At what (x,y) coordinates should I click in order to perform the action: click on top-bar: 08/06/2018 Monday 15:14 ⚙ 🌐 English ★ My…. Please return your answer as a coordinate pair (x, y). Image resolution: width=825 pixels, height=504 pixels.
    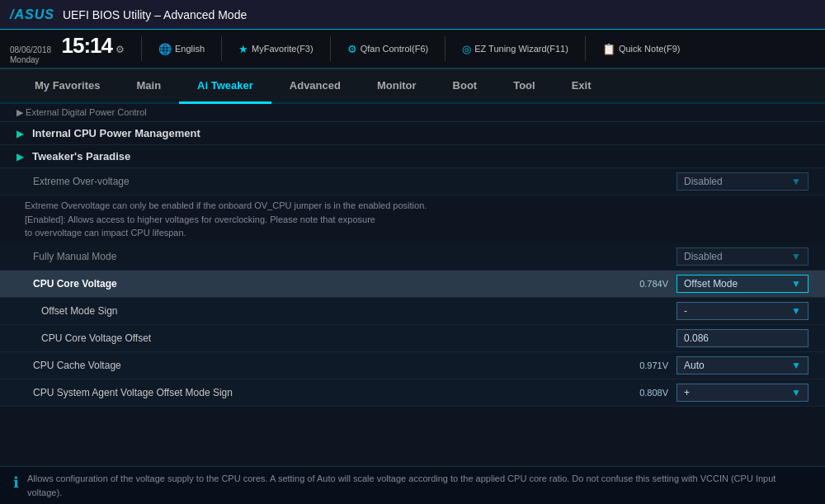
    Looking at the image, I should click on (412, 49).